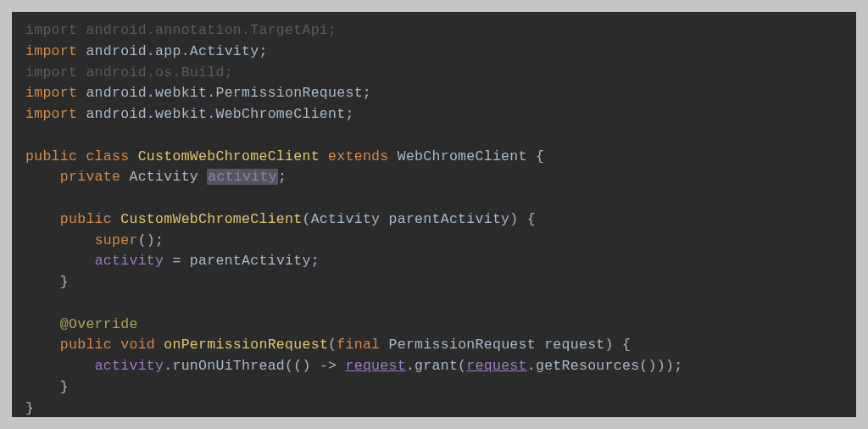 Image resolution: width=868 pixels, height=429 pixels. I want to click on method-call: .getResources()));, so click(605, 366).